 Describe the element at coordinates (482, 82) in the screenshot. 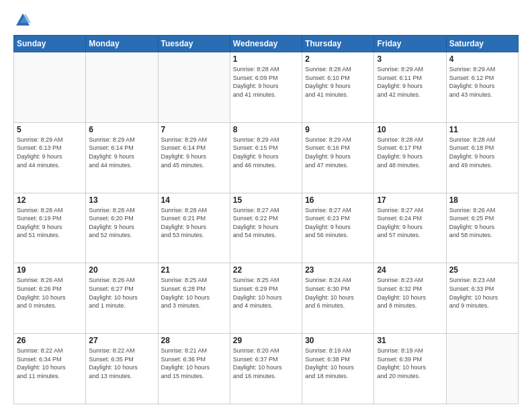

I see `day-info: Sunrise: 8:29 AM Sunset: 6:12 PM Dayligh…` at that location.